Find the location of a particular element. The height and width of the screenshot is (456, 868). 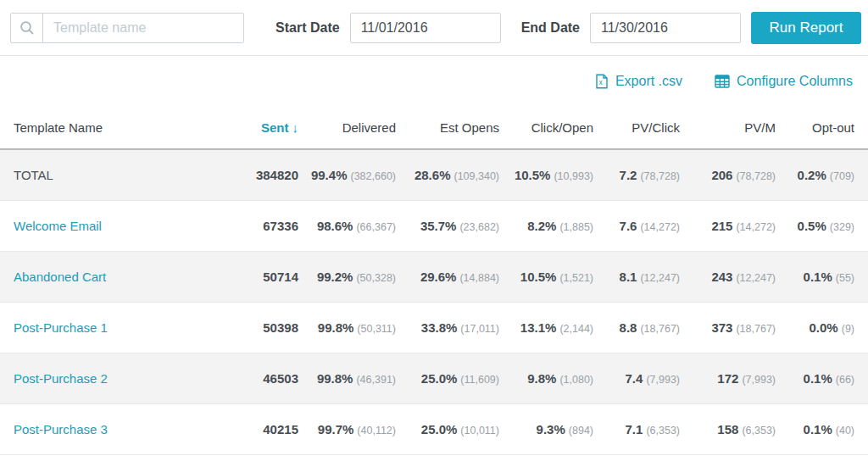

cell-opt-out: 0.1%(55) is located at coordinates (822, 276).